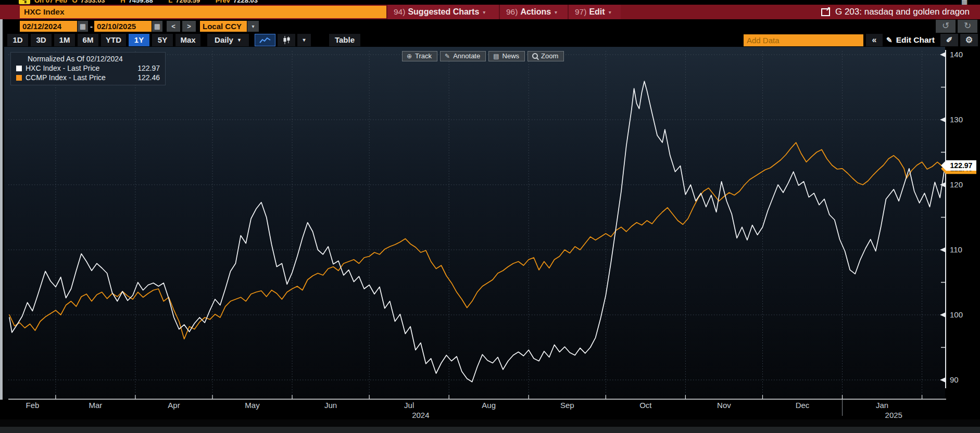  Describe the element at coordinates (51, 2) in the screenshot. I see `session-label: On 07 Feb` at that location.